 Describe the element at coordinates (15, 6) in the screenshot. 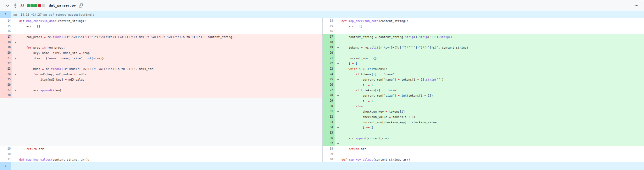

I see `drag-handle-icon` at that location.